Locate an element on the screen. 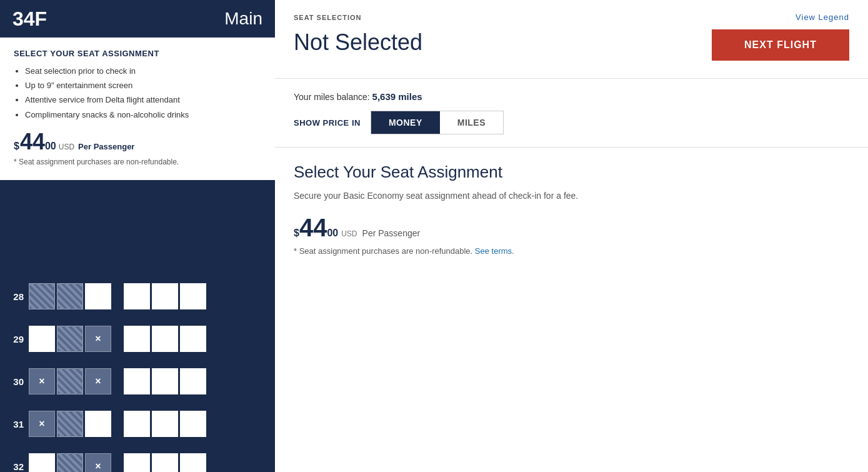 The height and width of the screenshot is (472, 868). feature-item: Up to 9" entertainment screen is located at coordinates (143, 86).